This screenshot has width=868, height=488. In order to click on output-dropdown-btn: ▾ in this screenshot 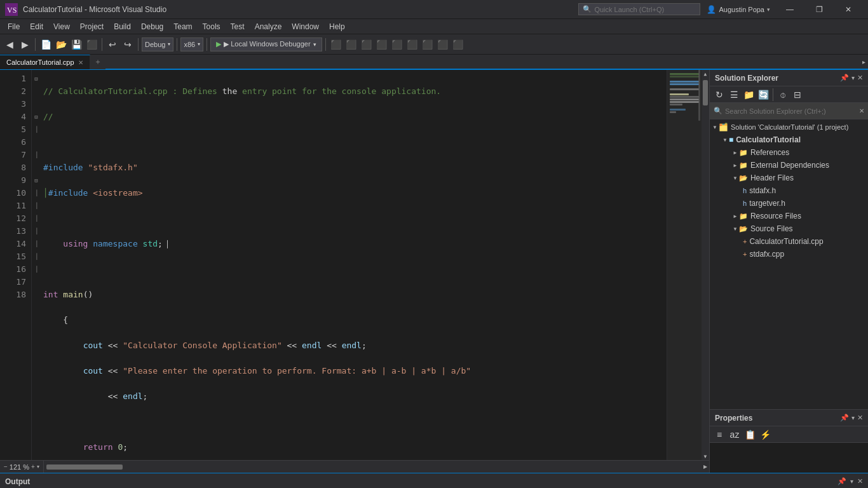, I will do `click(851, 482)`.